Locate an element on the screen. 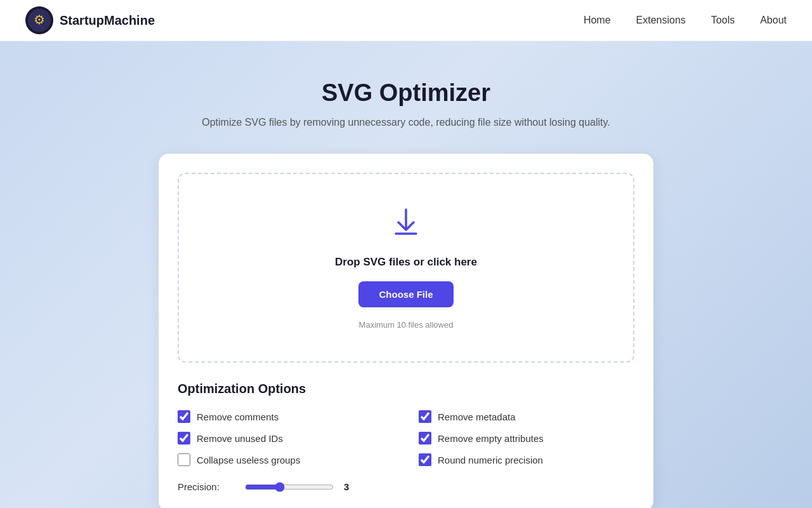  checkbox-remove-comments is located at coordinates (184, 417).